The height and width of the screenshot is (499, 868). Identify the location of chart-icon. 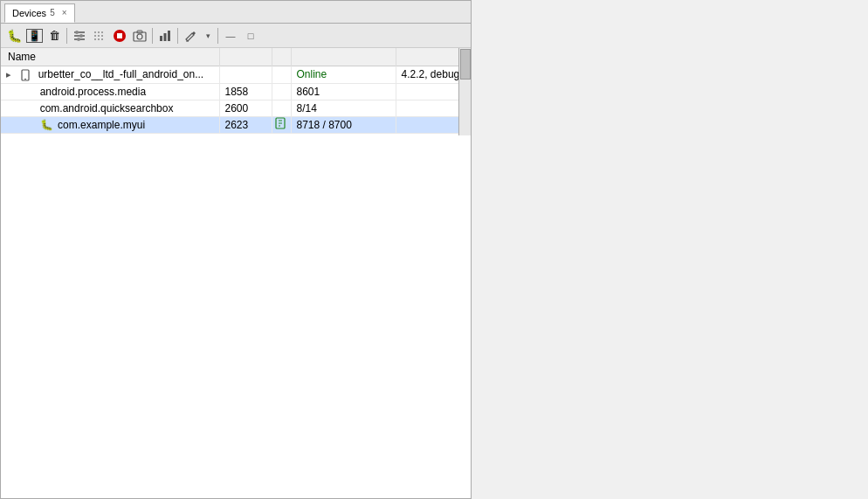
(165, 36).